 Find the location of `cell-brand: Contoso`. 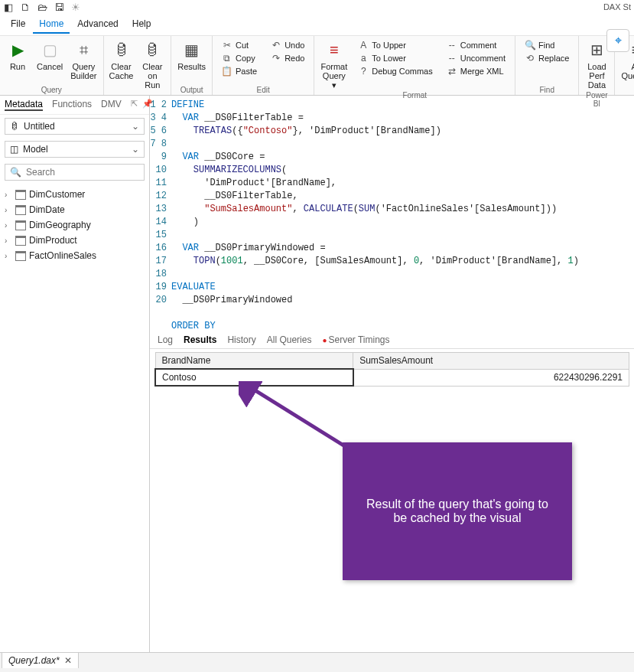

cell-brand: Contoso is located at coordinates (254, 377).